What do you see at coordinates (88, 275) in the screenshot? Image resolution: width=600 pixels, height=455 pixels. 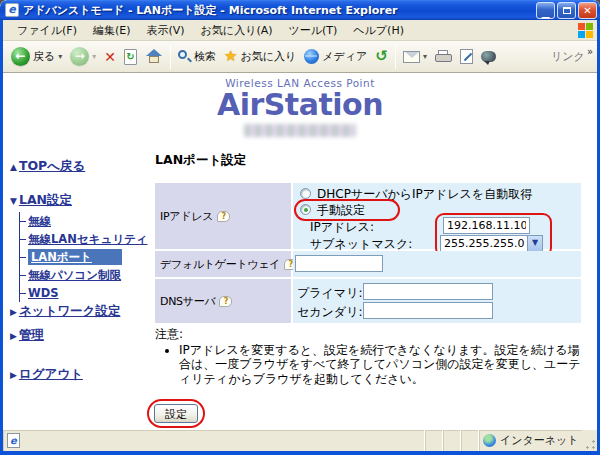 I see `sidebar-item-wireless-pc-restrict: 無線パソコン制限` at bounding box center [88, 275].